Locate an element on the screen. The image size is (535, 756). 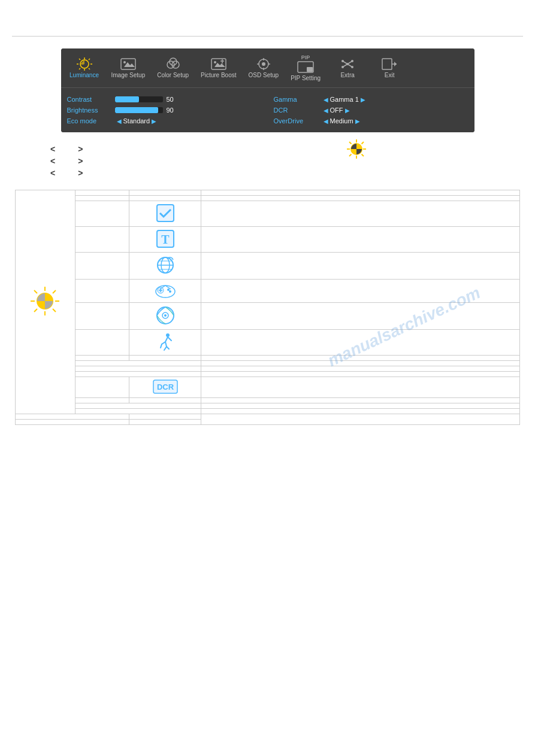
table-cell-i6-icon is located at coordinates (165, 342).